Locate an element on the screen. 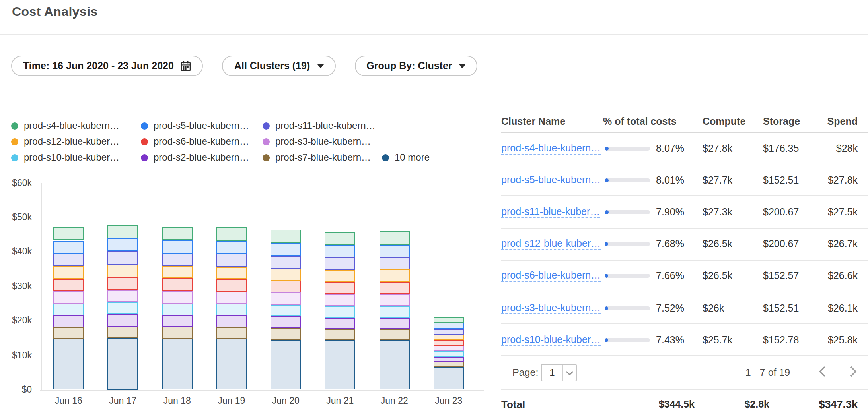 The image size is (868, 418). legend-item: prod-s3-blue-kubern… is located at coordinates (322, 141).